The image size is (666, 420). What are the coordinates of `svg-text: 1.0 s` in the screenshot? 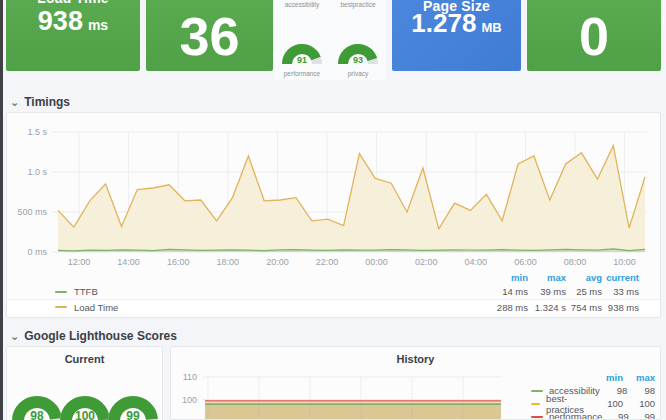 It's located at (37, 172).